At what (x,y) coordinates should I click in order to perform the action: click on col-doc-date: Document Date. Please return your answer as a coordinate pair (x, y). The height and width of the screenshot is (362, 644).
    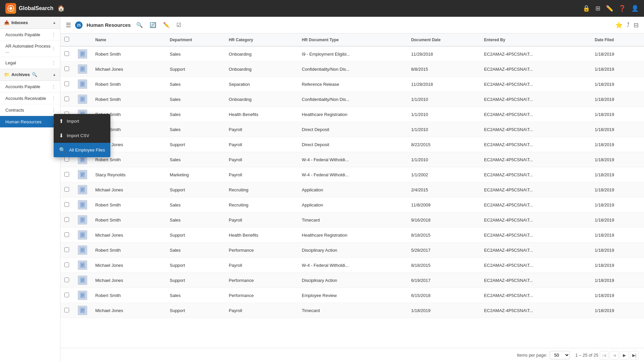
    Looking at the image, I should click on (443, 40).